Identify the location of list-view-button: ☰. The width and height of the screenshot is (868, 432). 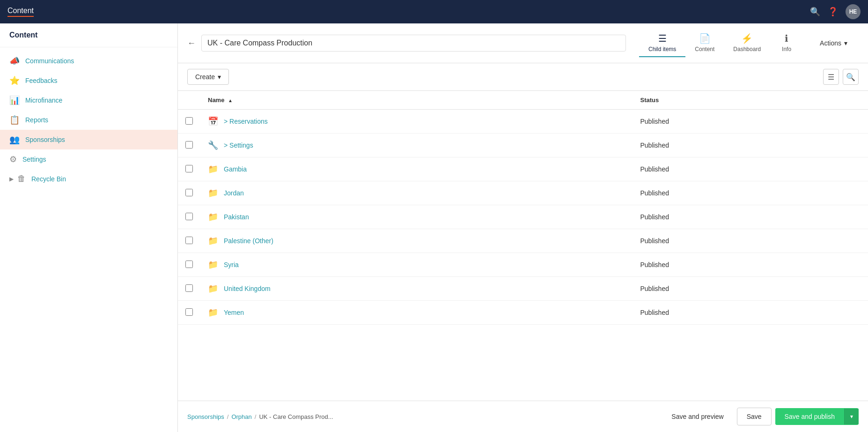
(831, 77).